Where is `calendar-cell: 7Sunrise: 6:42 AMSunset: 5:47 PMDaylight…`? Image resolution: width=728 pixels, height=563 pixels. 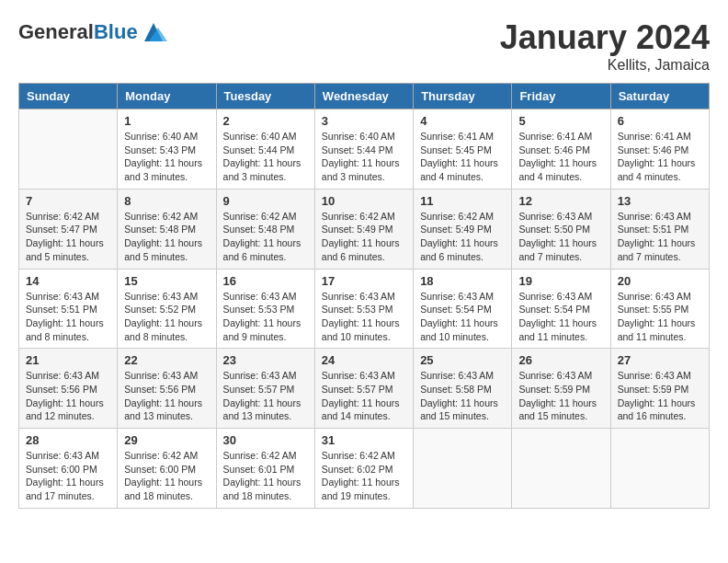 calendar-cell: 7Sunrise: 6:42 AMSunset: 5:47 PMDaylight… is located at coordinates (68, 228).